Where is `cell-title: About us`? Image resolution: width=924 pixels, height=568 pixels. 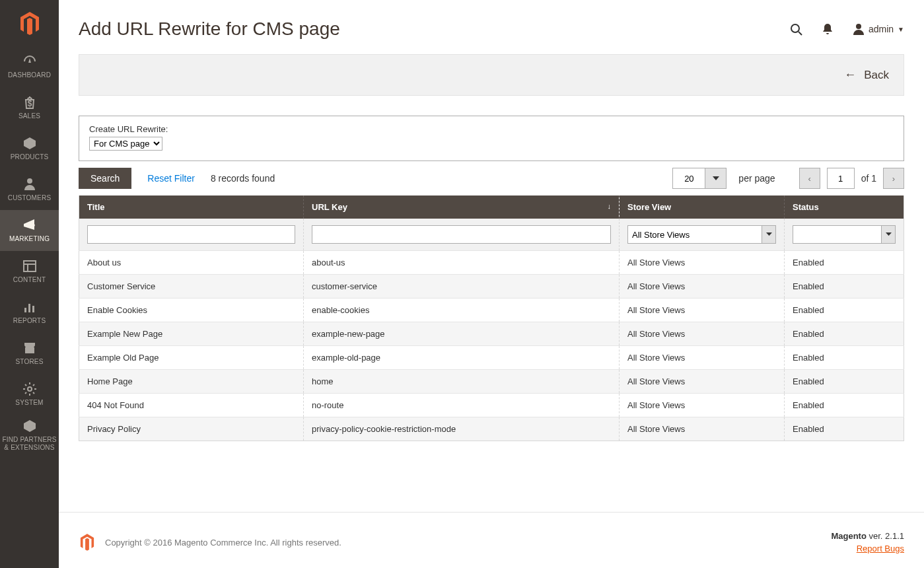 cell-title: About us is located at coordinates (192, 263).